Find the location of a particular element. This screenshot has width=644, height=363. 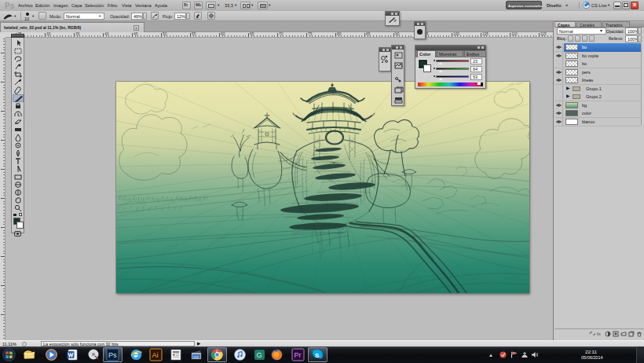

svg-text: 123 is located at coordinates (196, 357).